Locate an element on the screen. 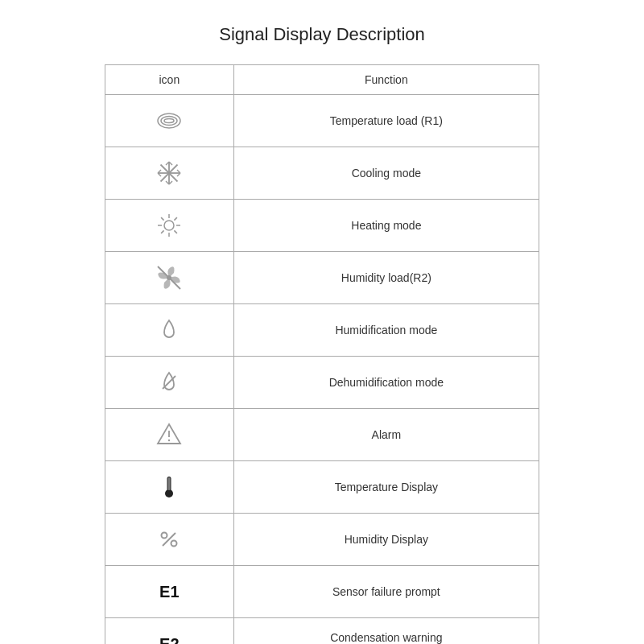 This screenshot has height=644, width=644. e2-icon: E2 is located at coordinates (169, 640).